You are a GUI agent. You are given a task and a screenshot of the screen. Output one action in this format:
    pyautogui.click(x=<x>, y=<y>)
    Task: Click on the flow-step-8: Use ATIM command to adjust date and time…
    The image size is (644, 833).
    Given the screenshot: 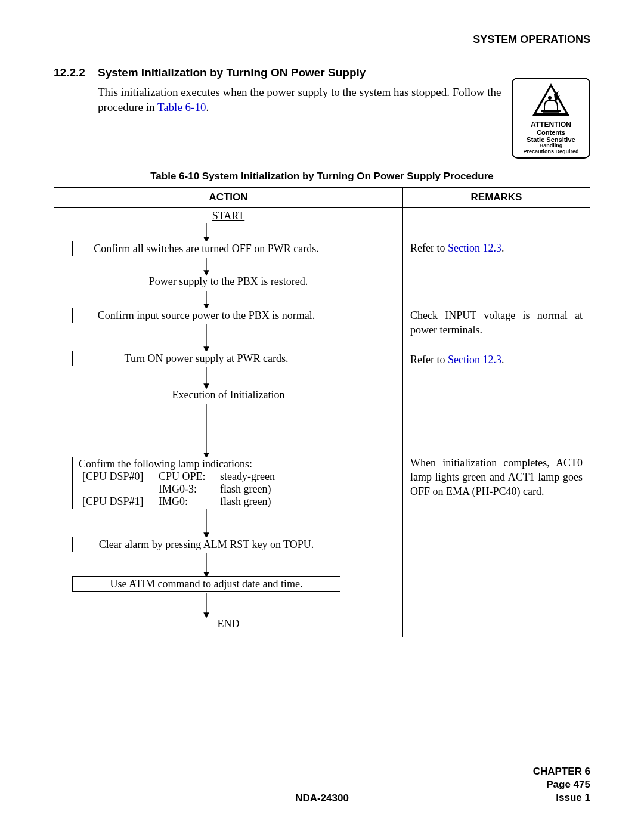 What is the action you would take?
    pyautogui.click(x=206, y=584)
    